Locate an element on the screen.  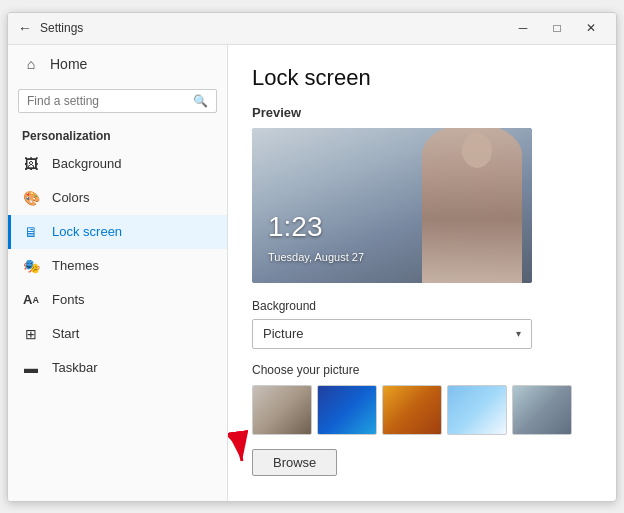
preview-time: 1:23 is located at coordinates (296, 227).